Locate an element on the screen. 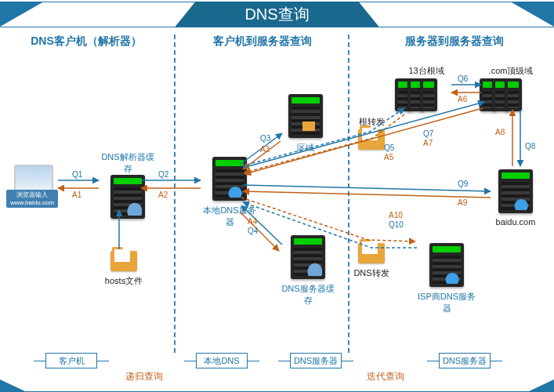  phase-iterative: 迭代查询 is located at coordinates (386, 376).